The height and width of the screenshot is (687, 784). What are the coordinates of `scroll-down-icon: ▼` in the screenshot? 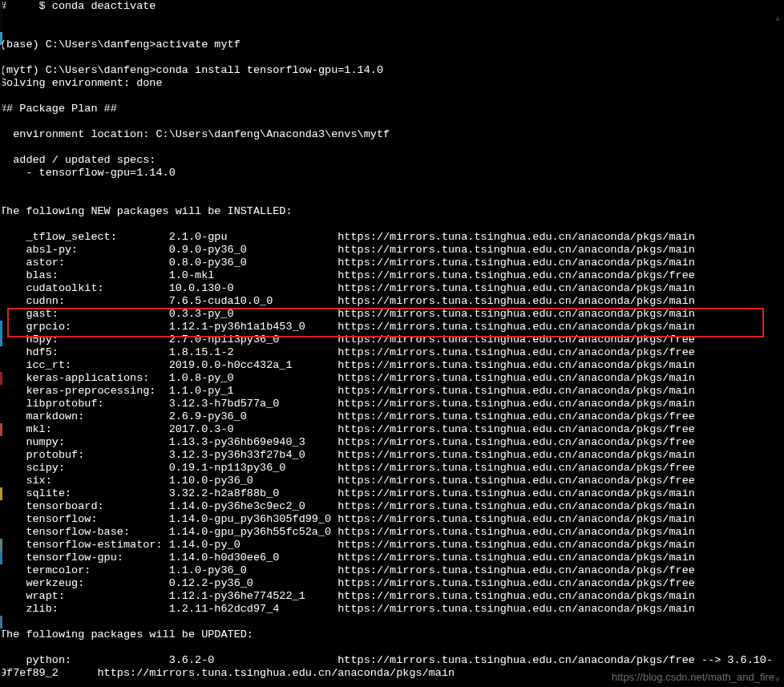 It's located at (778, 681).